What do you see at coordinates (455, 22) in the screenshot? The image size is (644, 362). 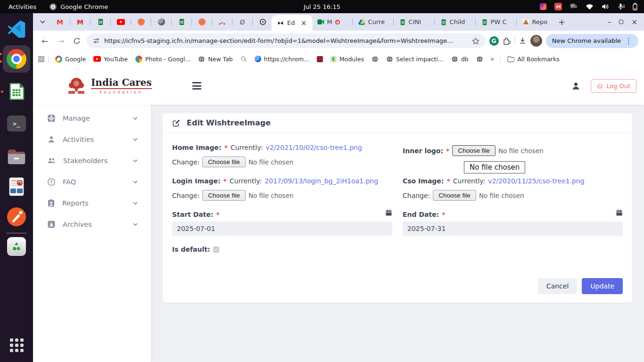 I see `tab-sheets: Child` at bounding box center [455, 22].